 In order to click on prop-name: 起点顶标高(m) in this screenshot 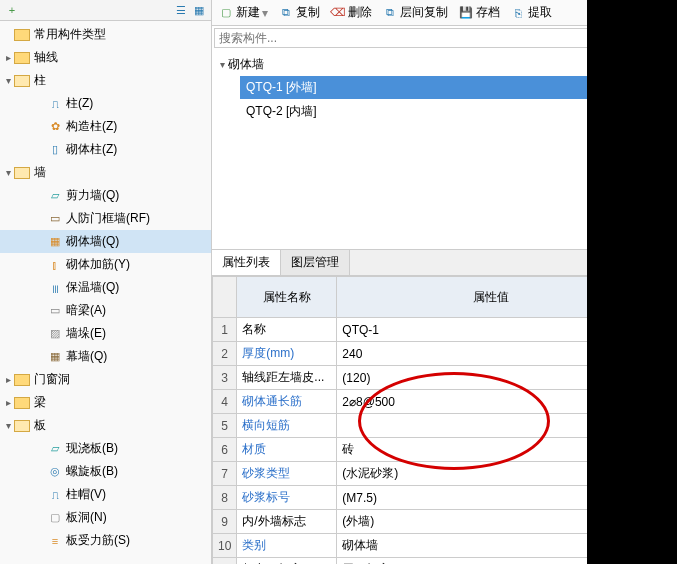, I will do `click(287, 562)`.